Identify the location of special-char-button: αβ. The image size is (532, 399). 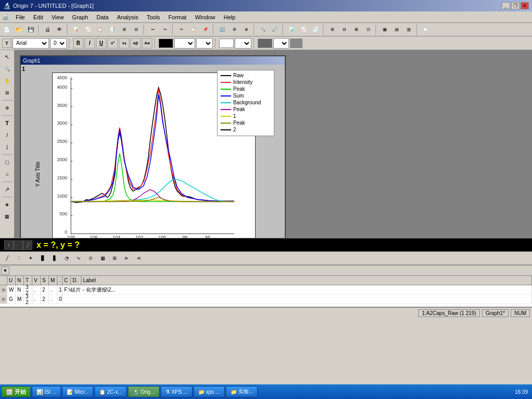
(136, 43).